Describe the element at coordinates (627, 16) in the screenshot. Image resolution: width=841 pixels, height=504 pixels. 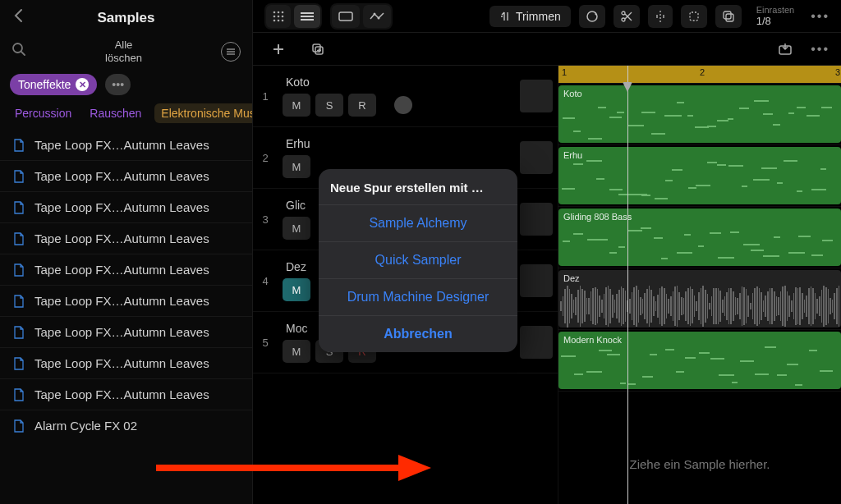
I see `scissors-icon` at that location.